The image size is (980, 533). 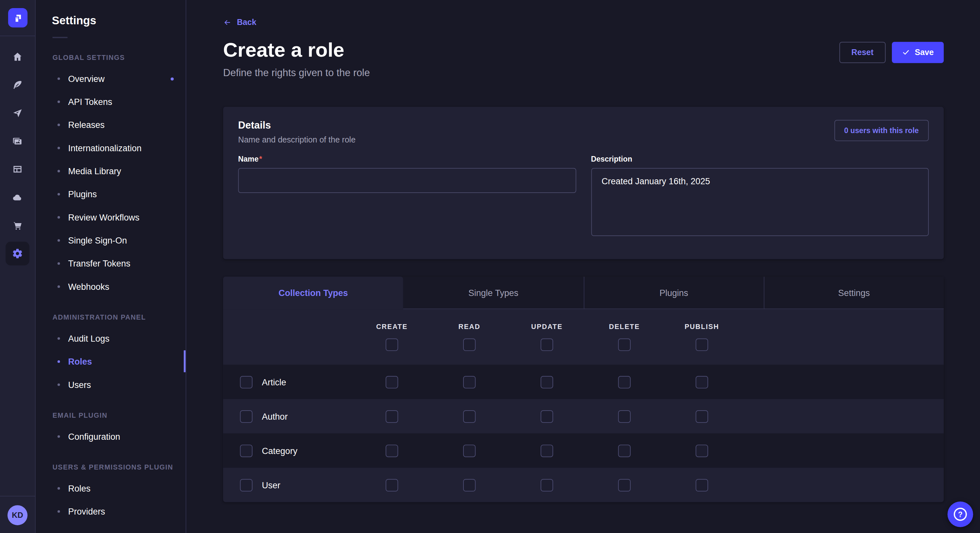 I want to click on subnav-item-label: Review Workflows, so click(x=103, y=217).